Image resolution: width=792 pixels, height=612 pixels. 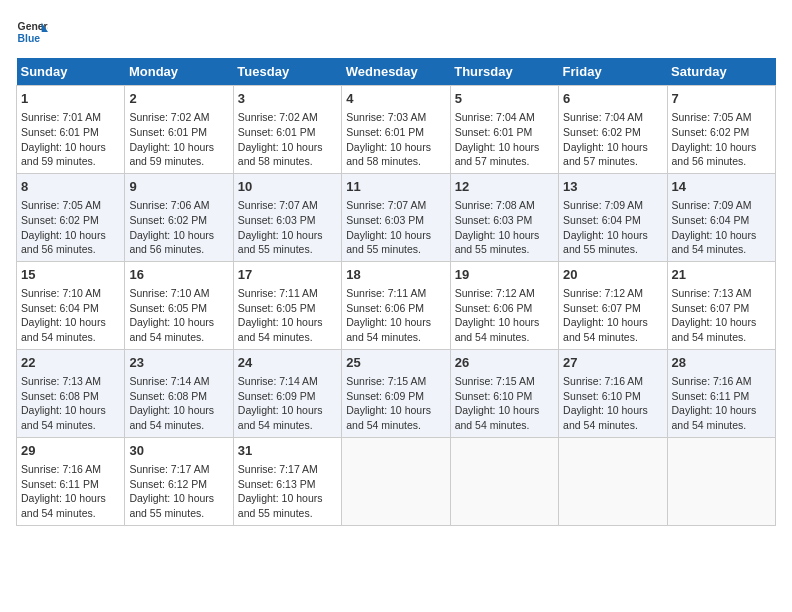 What do you see at coordinates (396, 72) in the screenshot?
I see `calendar-header: SundayMondayTuesdayWednesdayThursdayFrid…` at bounding box center [396, 72].